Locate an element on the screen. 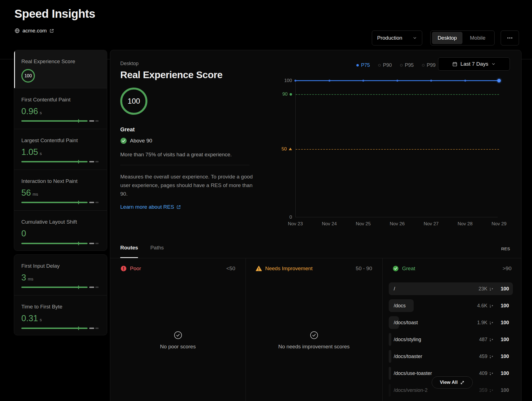 The width and height of the screenshot is (532, 401). route-count: 459 is located at coordinates (480, 356).